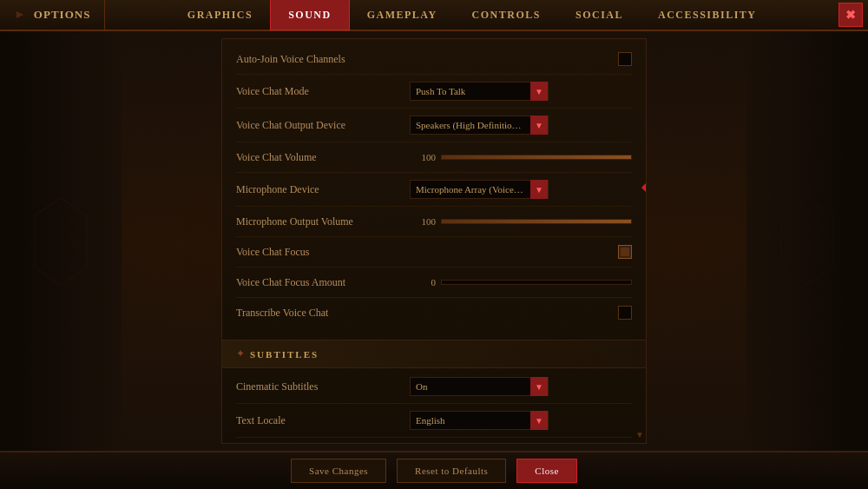 The height and width of the screenshot is (489, 868). Describe the element at coordinates (323, 59) in the screenshot. I see `auto-join-label: Auto-Join Voice Channels` at that location.